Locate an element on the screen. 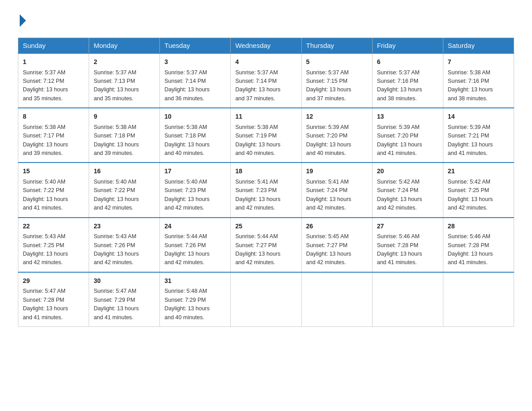 The width and height of the screenshot is (532, 411). calendar-cell: 11 Sunrise: 5:38 AMSunset: 7:19 PMDaylig… is located at coordinates (266, 135).